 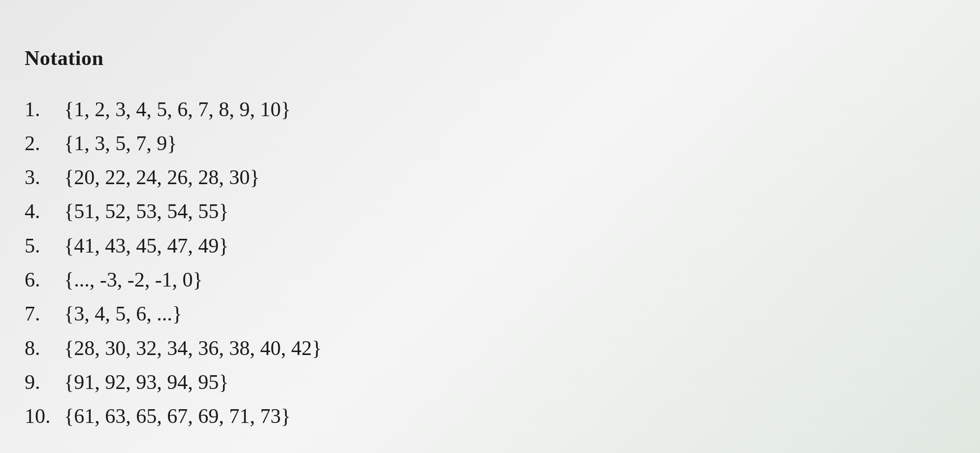 I want to click on problem-set: {1, 2, 3, 4, 5, 6, 7, 8, 9, 10}, so click(x=177, y=109).